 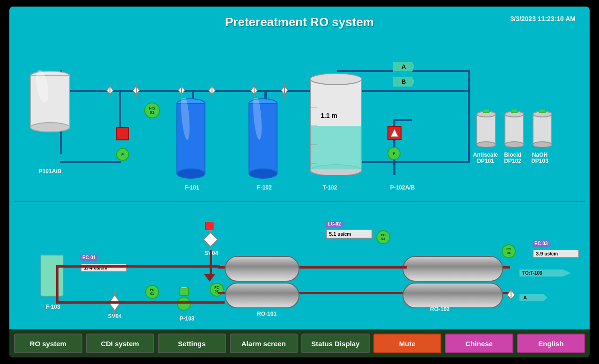 What do you see at coordinates (104, 268) in the screenshot?
I see `ec01-display: 174 us/cm` at bounding box center [104, 268].